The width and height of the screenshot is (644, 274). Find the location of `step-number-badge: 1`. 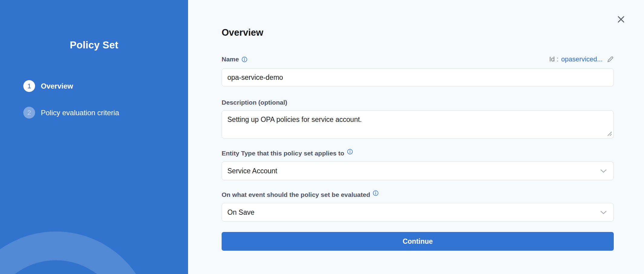

step-number-badge: 1 is located at coordinates (29, 86).